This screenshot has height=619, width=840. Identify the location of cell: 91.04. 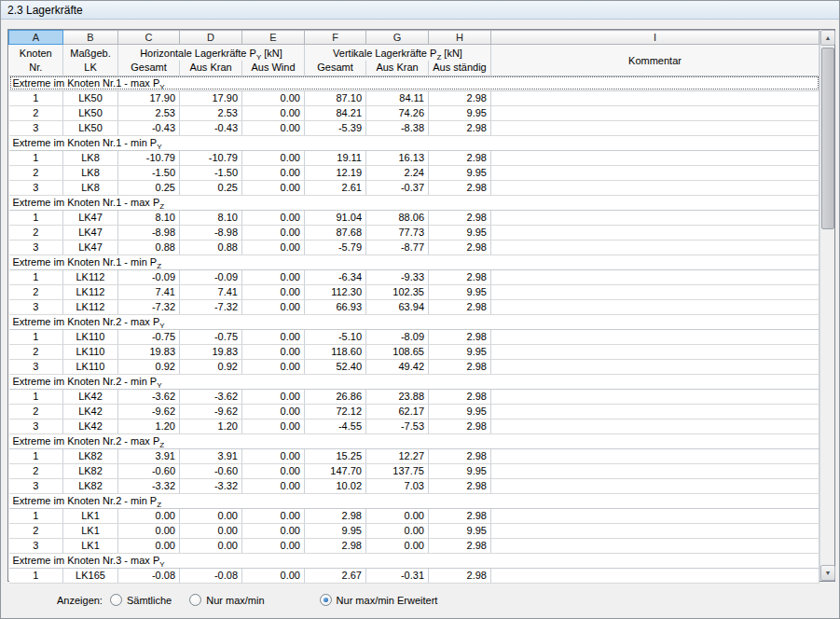
(336, 217).